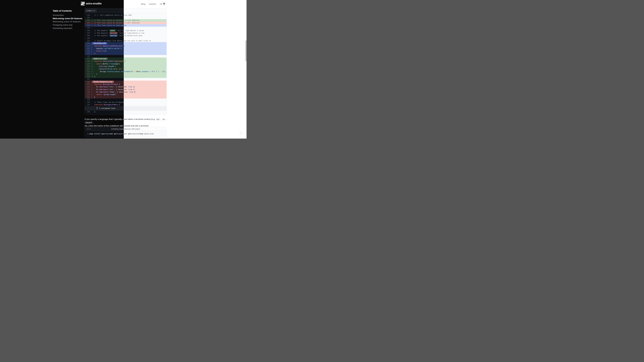  What do you see at coordinates (100, 59) in the screenshot?
I see `note-label: Added cool code` at bounding box center [100, 59].